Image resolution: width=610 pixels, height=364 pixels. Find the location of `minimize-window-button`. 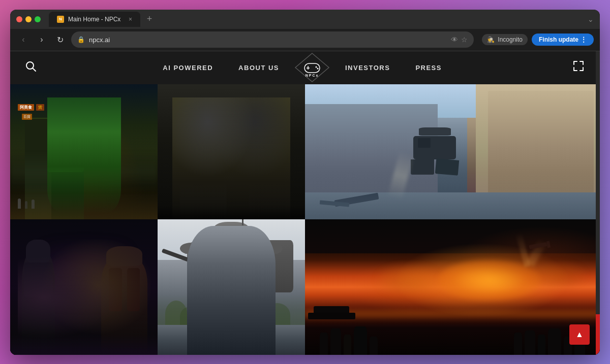

minimize-window-button is located at coordinates (28, 19).